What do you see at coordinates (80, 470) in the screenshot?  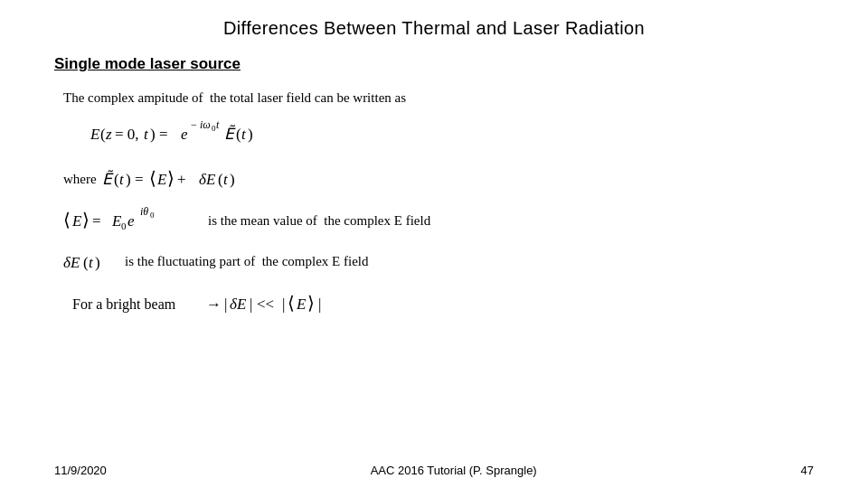 I see `footer-date: 11/9/2020` at bounding box center [80, 470].